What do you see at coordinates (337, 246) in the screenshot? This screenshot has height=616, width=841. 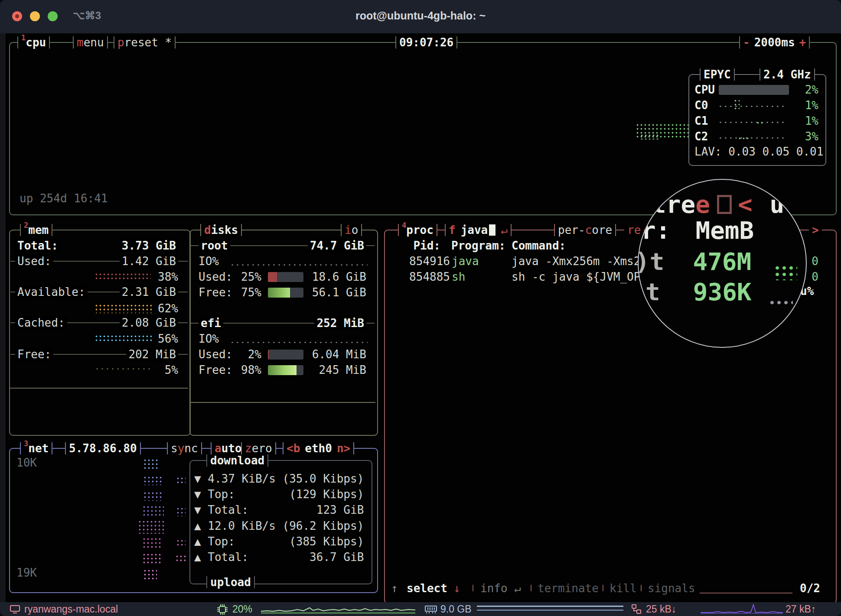 I see `disk-root-size: 74.7 GiB` at bounding box center [337, 246].